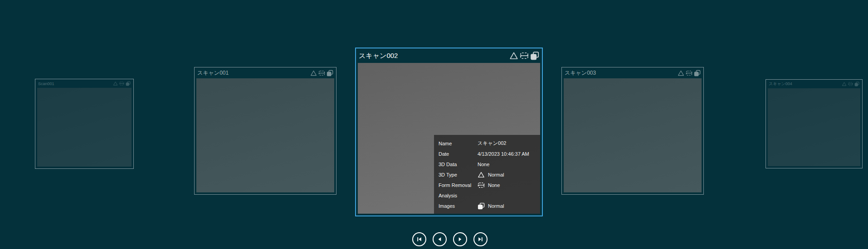 This screenshot has width=868, height=249. What do you see at coordinates (780, 84) in the screenshot?
I see `scan-card-title: スキャン004` at bounding box center [780, 84].